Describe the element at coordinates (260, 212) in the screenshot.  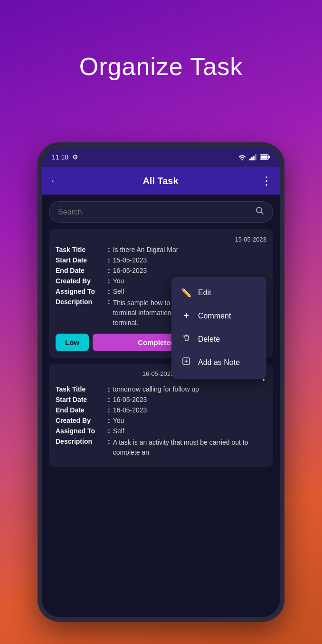
I see `search-icon` at that location.